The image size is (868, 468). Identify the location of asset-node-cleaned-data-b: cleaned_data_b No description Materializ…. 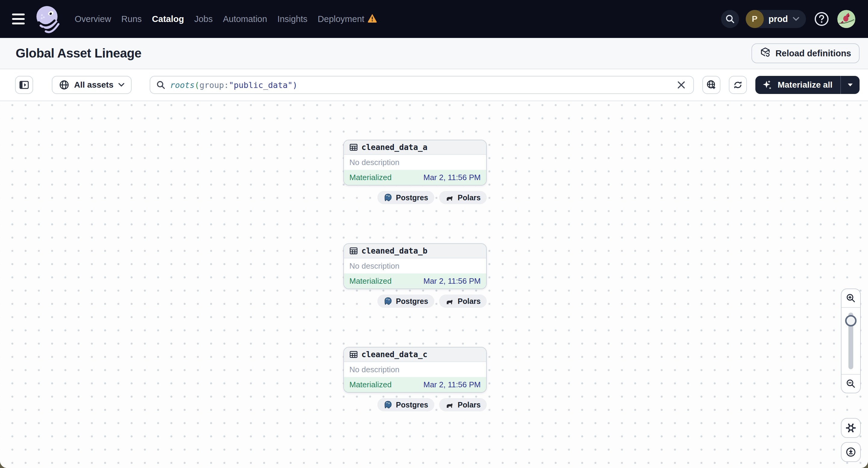
(415, 266).